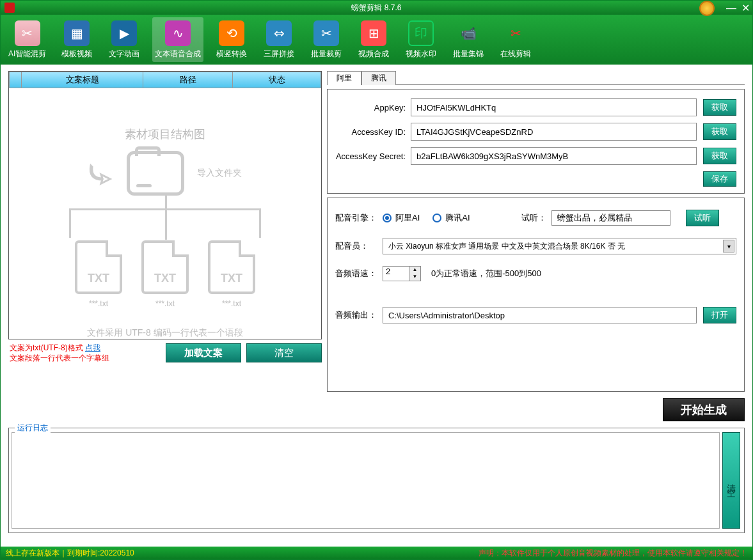  I want to click on tool-9: 📹批量集锦, so click(468, 40).